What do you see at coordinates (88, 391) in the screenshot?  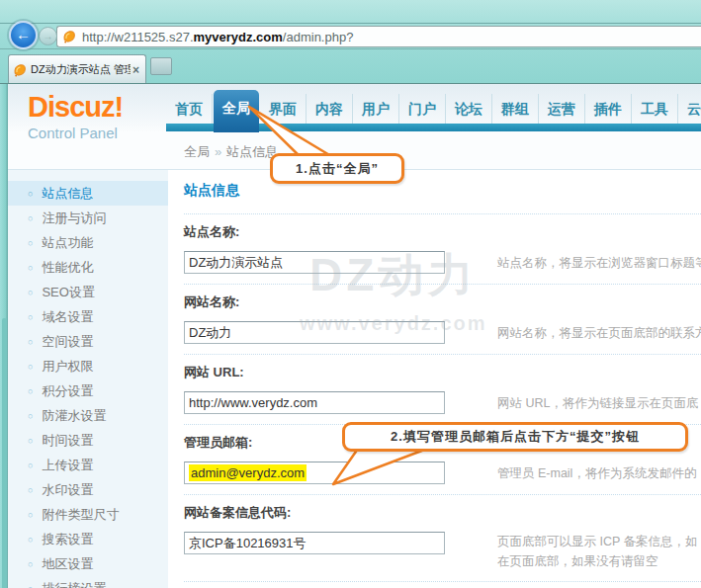 I see `sidebar-item-credits: ○积分设置` at bounding box center [88, 391].